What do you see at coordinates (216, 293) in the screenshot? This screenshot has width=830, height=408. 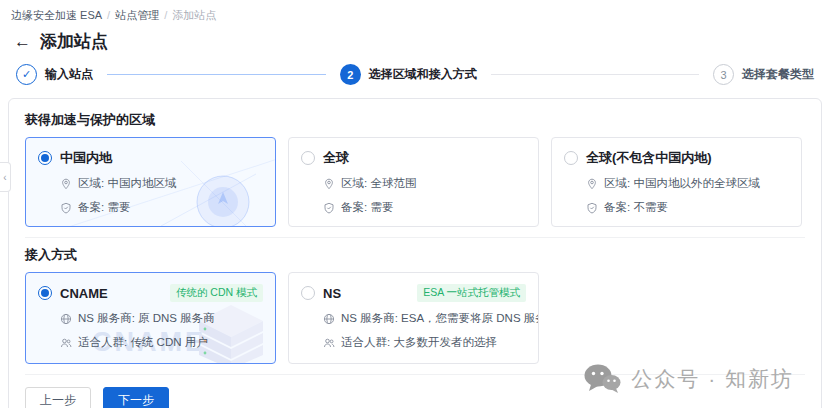 I see `cname-mode-badge: 传统的 CDN 模式` at bounding box center [216, 293].